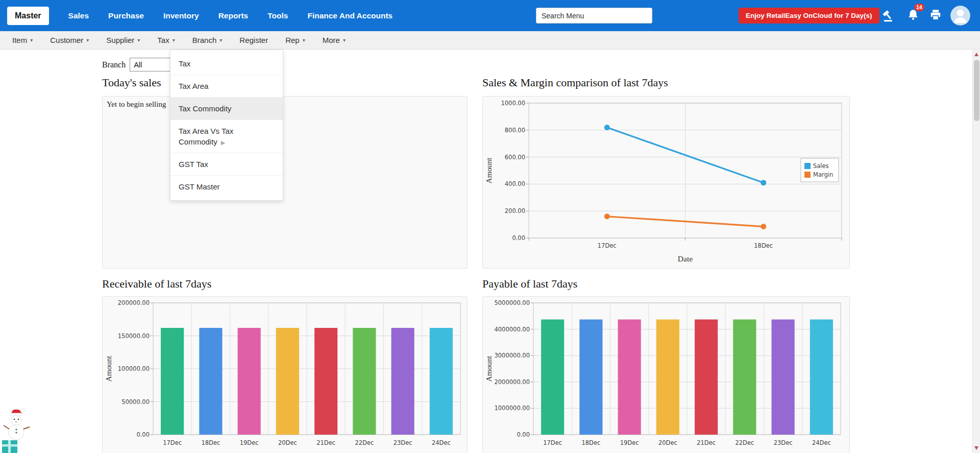 This screenshot has height=453, width=980. I want to click on menu-inventory: Inventory, so click(181, 16).